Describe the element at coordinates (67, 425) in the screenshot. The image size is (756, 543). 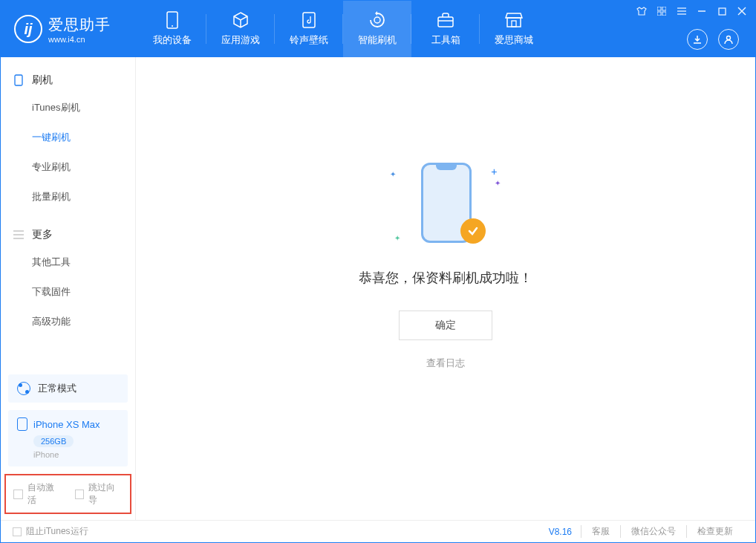
I see `device-name: iPhone XS Max` at that location.